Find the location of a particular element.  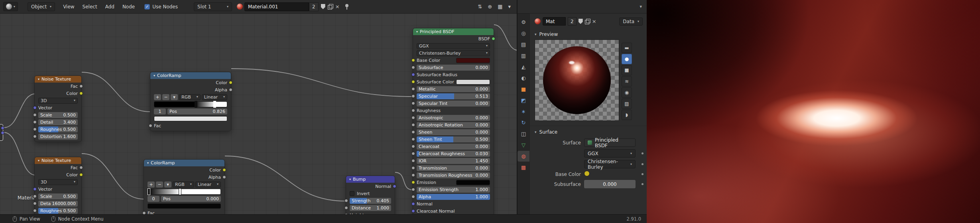

menu-view: View is located at coordinates (69, 7).